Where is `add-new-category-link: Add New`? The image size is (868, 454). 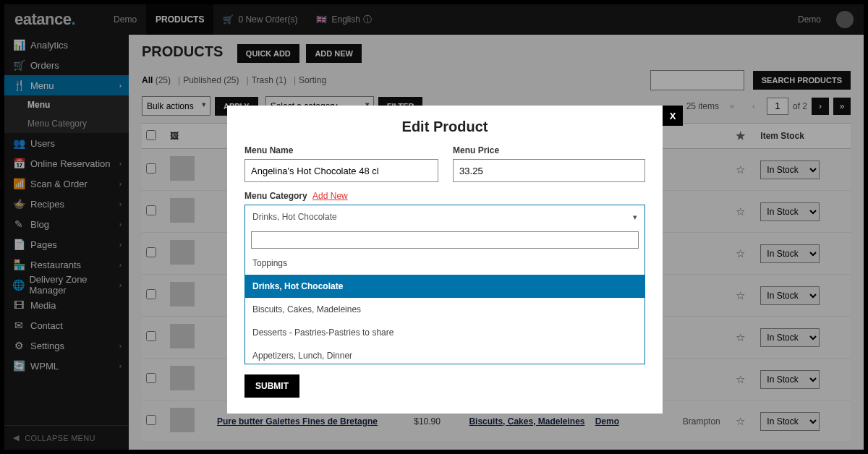
add-new-category-link: Add New is located at coordinates (330, 196).